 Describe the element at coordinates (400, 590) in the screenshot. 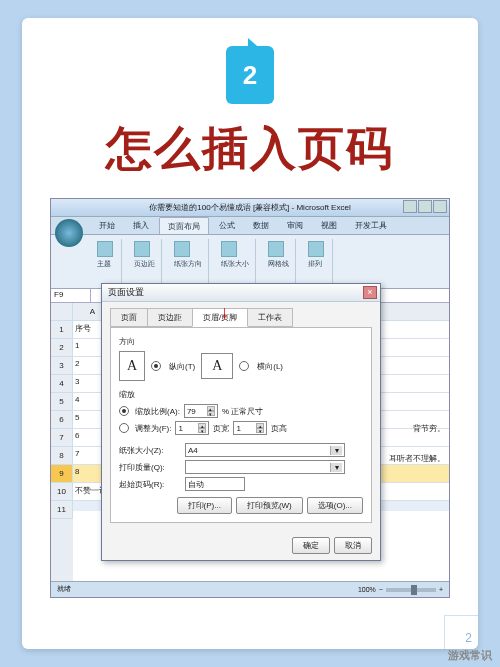

I see `zoom-control: 100% − +` at that location.